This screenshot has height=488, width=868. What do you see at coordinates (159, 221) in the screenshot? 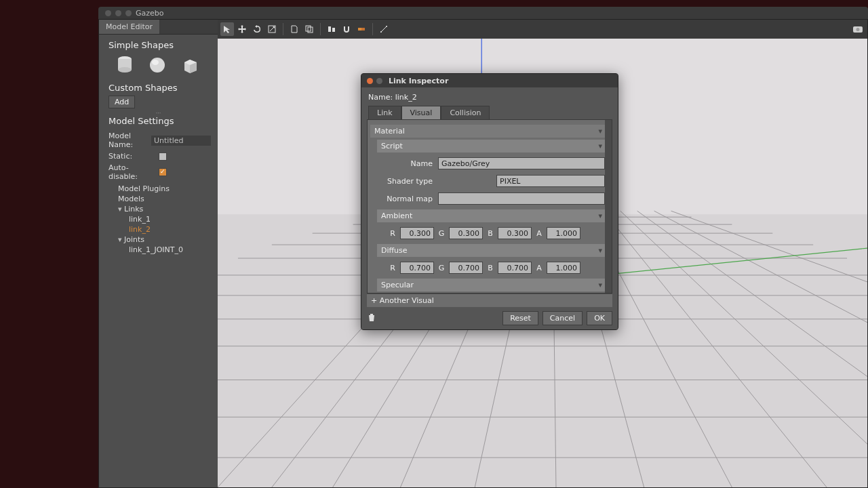
I see `scene-tree: Model Plugins Models Links link_1 link_2…` at bounding box center [159, 221].